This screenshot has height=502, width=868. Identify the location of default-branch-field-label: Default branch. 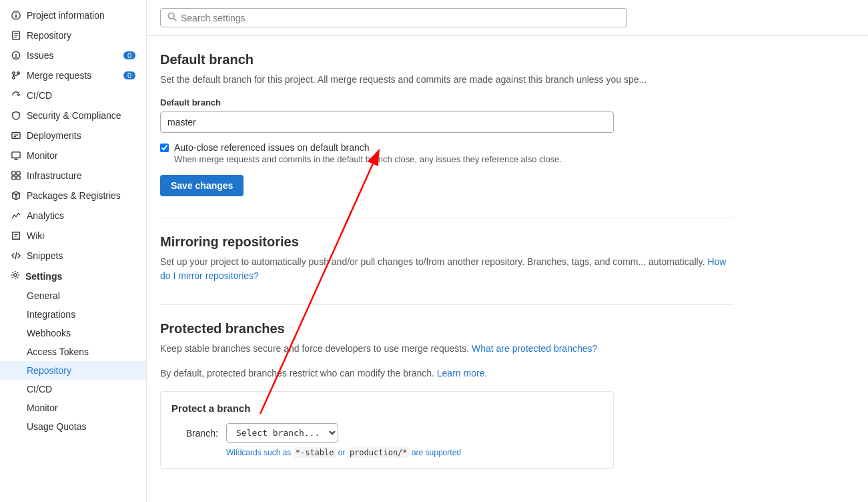
(447, 103).